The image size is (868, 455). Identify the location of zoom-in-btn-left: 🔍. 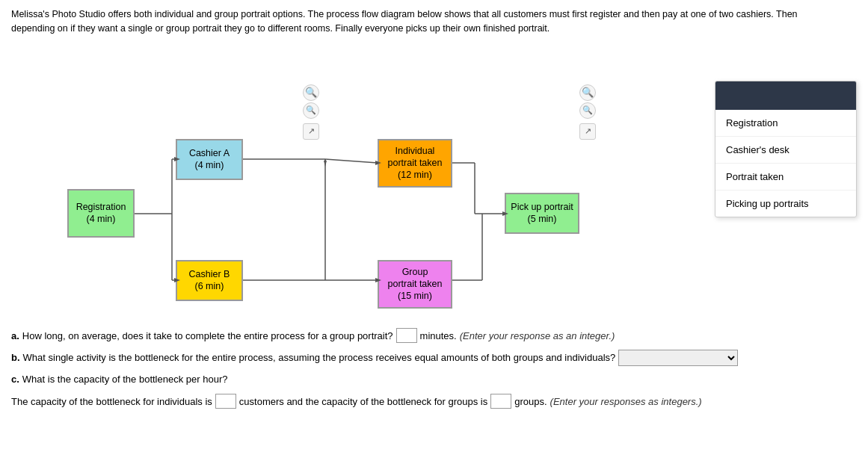
(311, 93).